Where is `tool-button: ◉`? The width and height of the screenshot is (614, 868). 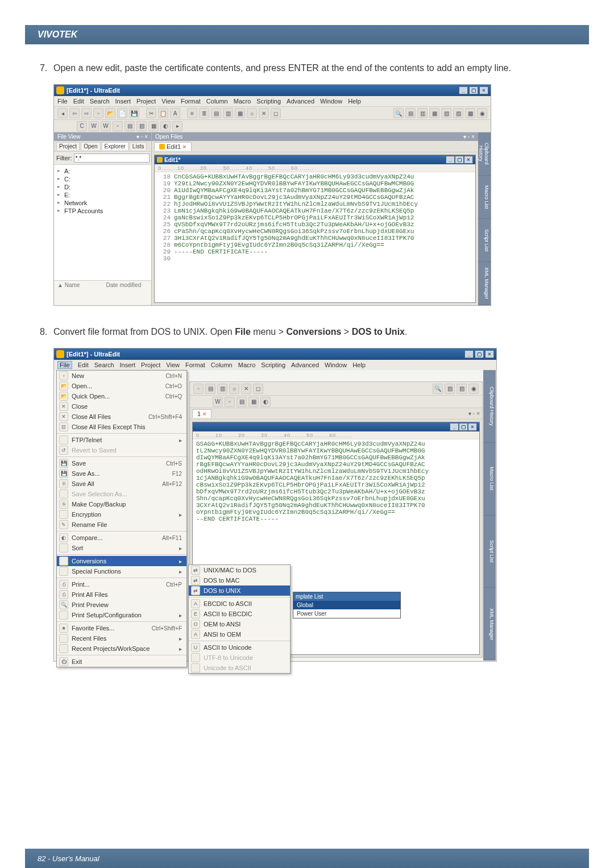 tool-button: ◉ is located at coordinates (474, 389).